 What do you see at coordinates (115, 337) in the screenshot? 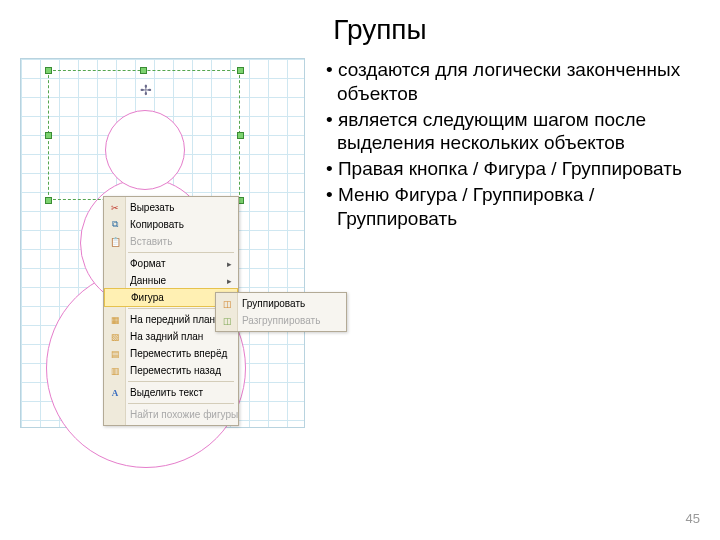
I see `send-back-icon: ▧` at bounding box center [115, 337].